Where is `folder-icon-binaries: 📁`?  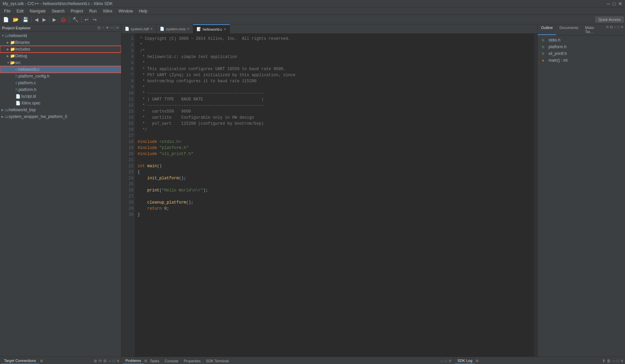
folder-icon-binaries: 📁 is located at coordinates (13, 42).